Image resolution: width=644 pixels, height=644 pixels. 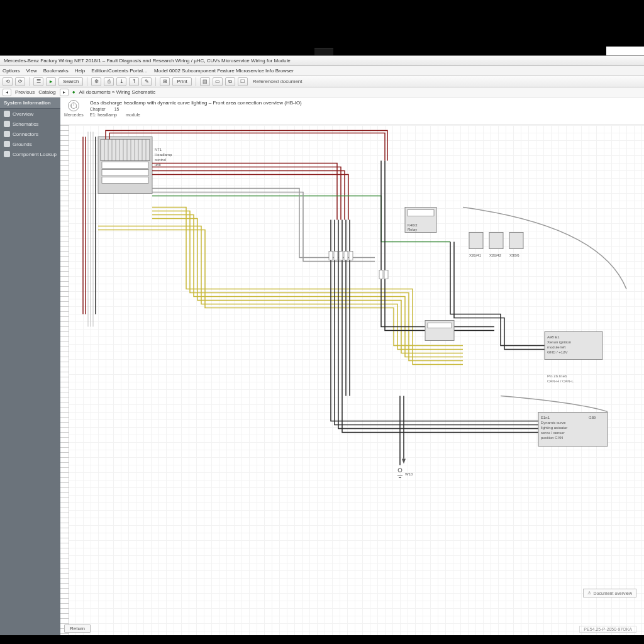 I want to click on toolbar-label: Referenced document, so click(x=278, y=82).